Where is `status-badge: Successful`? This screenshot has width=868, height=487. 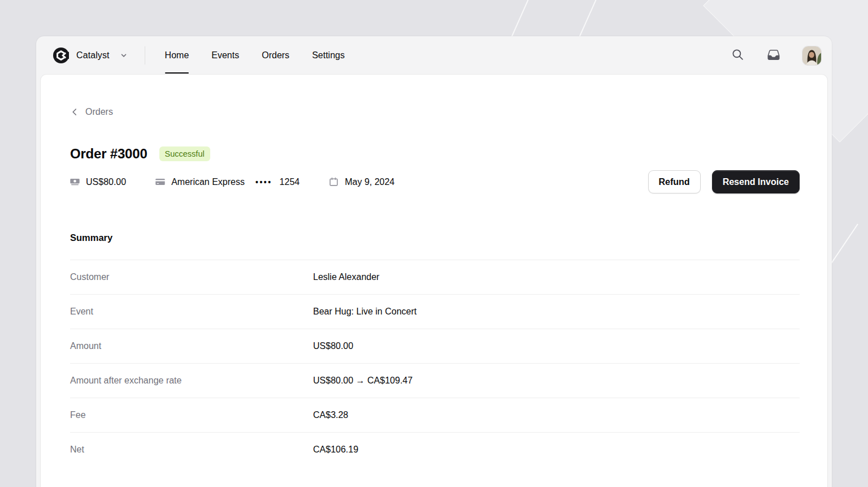
status-badge: Successful is located at coordinates (185, 154).